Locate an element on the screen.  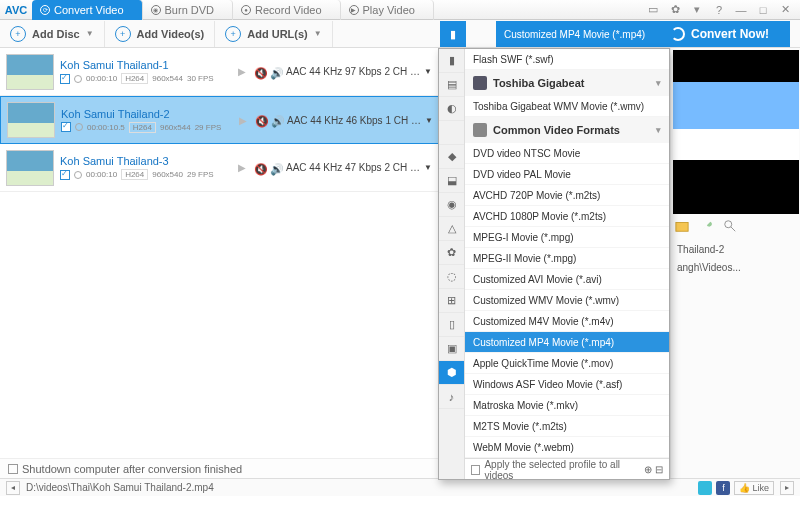
add-videos-button: +Add Video(s) is located at coordinates (160, 34).